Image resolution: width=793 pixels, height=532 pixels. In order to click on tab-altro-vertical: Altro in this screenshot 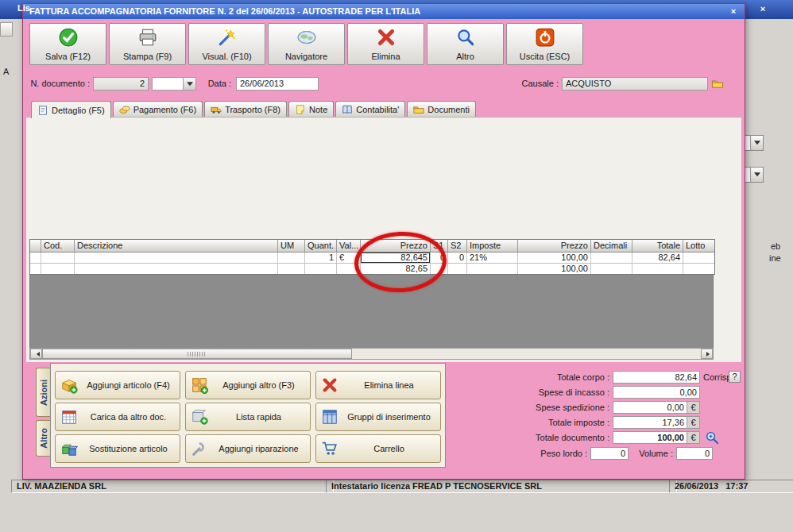, I will do `click(43, 438)`.